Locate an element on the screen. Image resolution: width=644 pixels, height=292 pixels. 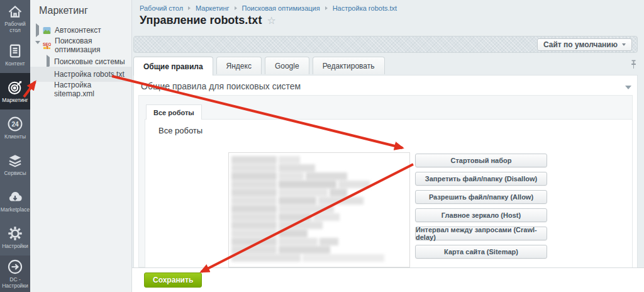
tab-all-robots: Все роботы is located at coordinates (174, 112).